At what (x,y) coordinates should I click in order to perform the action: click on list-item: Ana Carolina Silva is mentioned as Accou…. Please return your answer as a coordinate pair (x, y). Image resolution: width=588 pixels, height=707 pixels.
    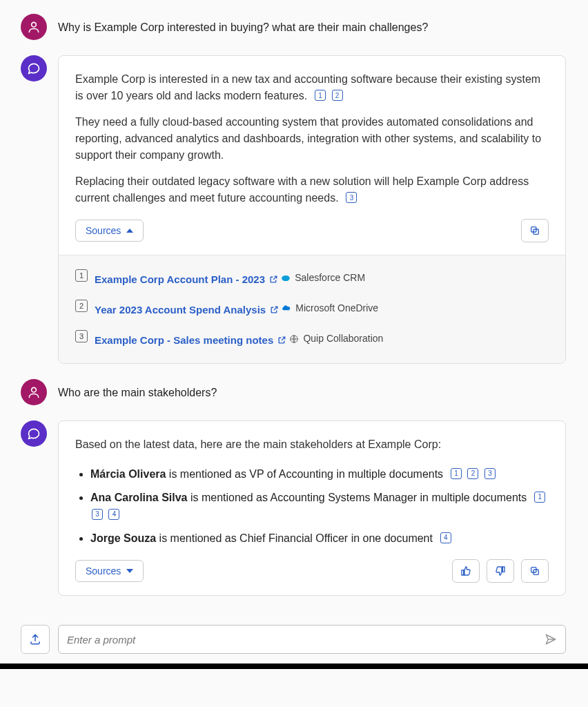
    Looking at the image, I should click on (320, 507).